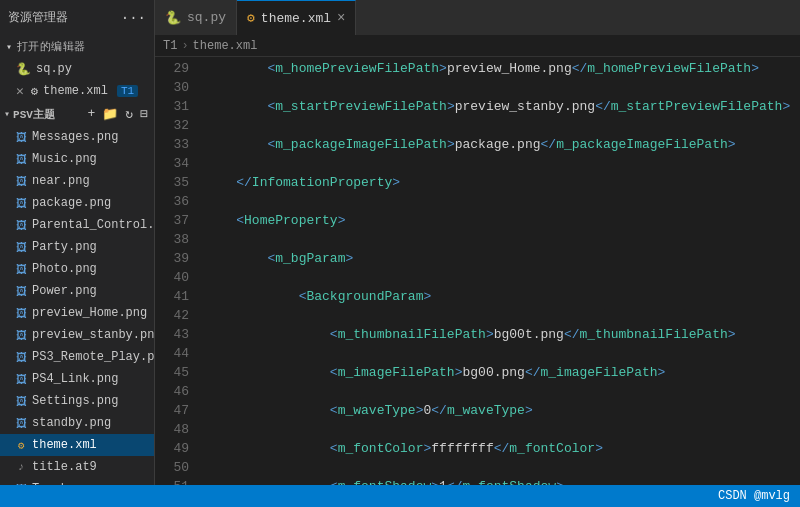  What do you see at coordinates (21, 467) in the screenshot?
I see `title-at9-icon: ♪` at bounding box center [21, 467].